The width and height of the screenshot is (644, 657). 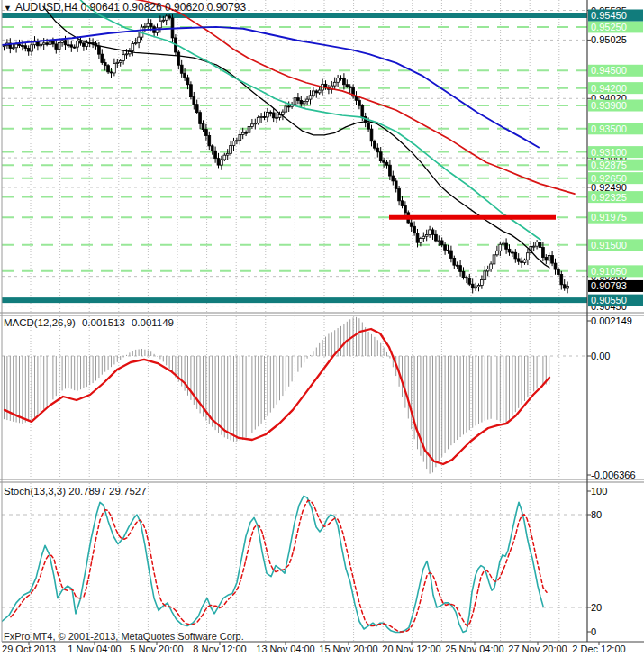 What do you see at coordinates (474, 649) in the screenshot?
I see `date-label: 25 Nov 04:00` at bounding box center [474, 649].